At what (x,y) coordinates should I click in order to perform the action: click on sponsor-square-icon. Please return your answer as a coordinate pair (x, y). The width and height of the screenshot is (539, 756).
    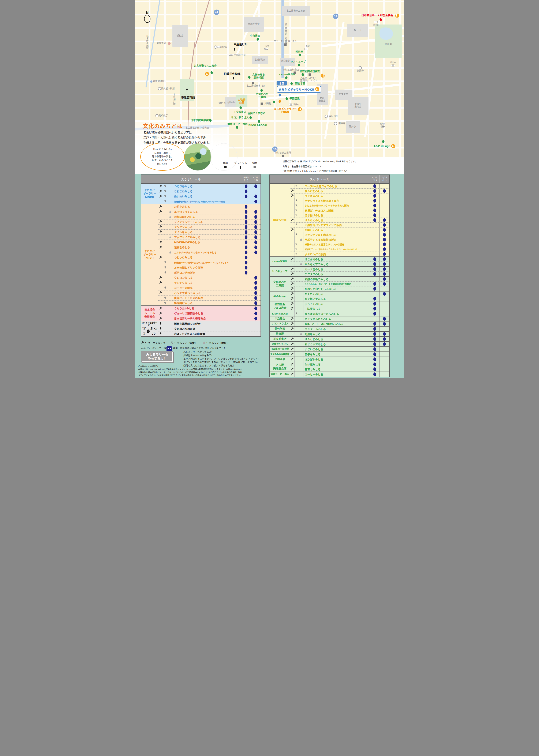
    Looking at the image, I should click on (295, 73).